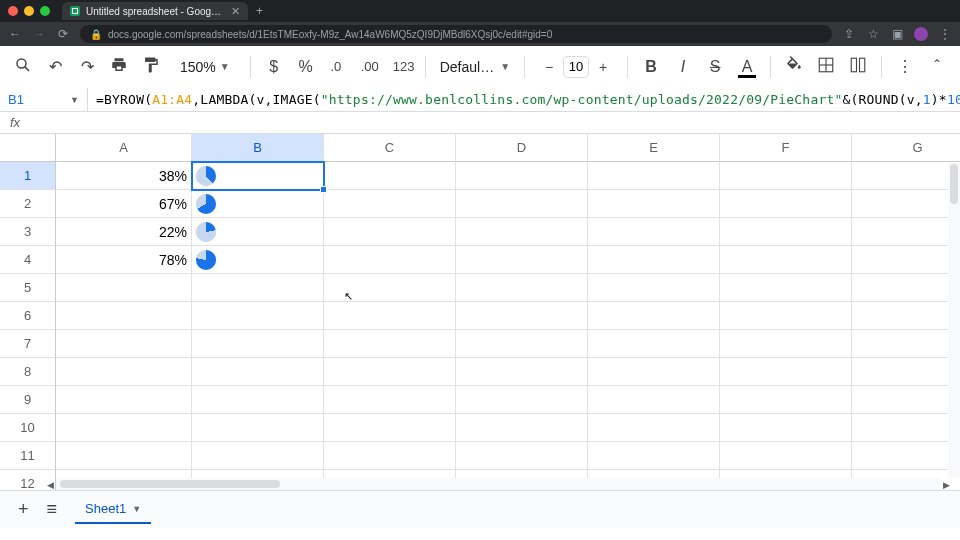 Image resolution: width=960 pixels, height=540 pixels. I want to click on row-header: 8, so click(28, 372).